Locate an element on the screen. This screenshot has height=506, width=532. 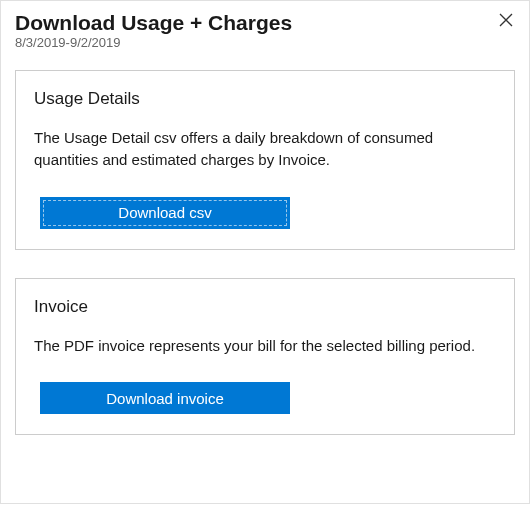
invoice-title: Invoice is located at coordinates (265, 307).